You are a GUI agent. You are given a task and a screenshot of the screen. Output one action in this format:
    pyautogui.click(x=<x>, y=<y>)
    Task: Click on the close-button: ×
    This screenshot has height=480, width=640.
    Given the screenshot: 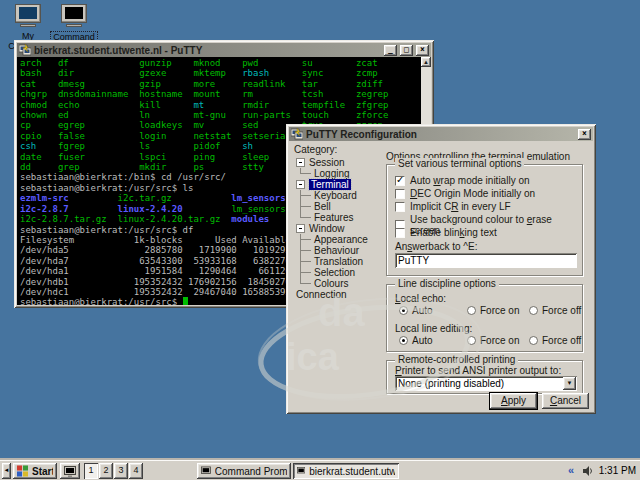 What is the action you would take?
    pyautogui.click(x=422, y=50)
    